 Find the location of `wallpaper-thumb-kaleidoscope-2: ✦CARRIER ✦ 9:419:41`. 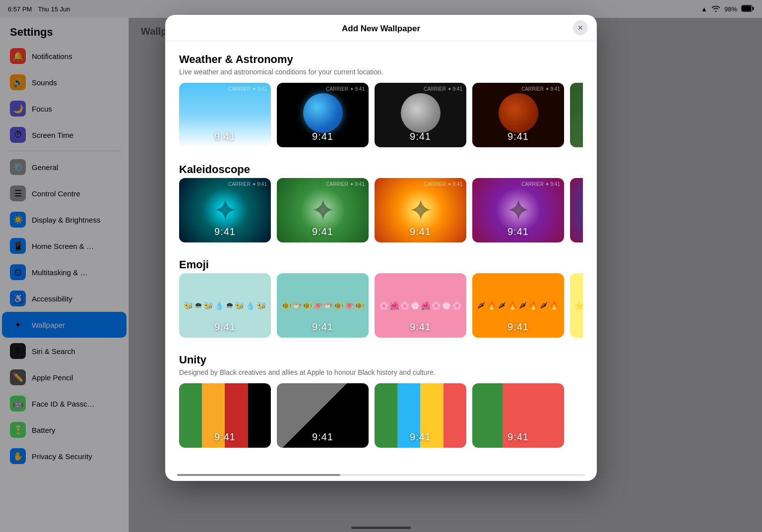

wallpaper-thumb-kaleidoscope-2: ✦CARRIER ✦ 9:419:41 is located at coordinates (421, 210).